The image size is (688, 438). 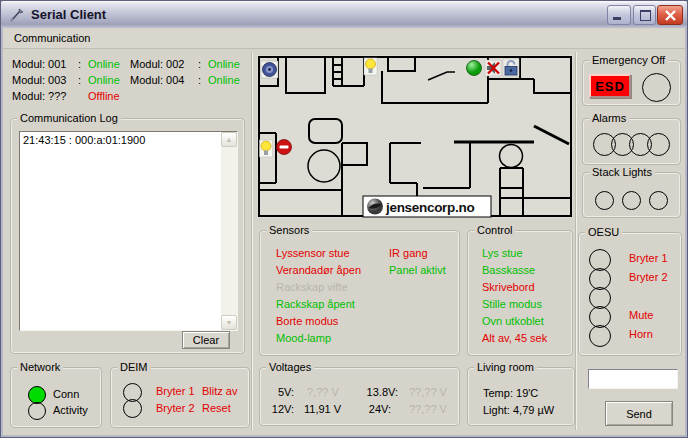 What do you see at coordinates (216, 408) in the screenshot?
I see `deim-label: Reset` at bounding box center [216, 408].